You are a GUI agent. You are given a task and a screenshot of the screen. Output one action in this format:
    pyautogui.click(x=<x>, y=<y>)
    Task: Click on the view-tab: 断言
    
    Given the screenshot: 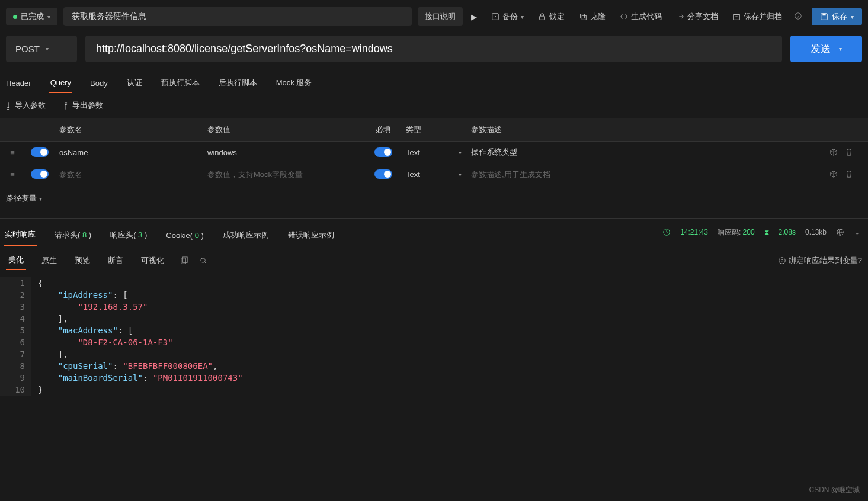 What is the action you would take?
    pyautogui.click(x=116, y=261)
    